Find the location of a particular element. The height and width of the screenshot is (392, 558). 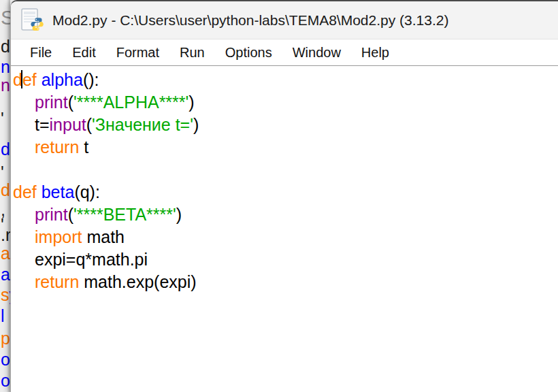

code-token-normal: math is located at coordinates (105, 237).